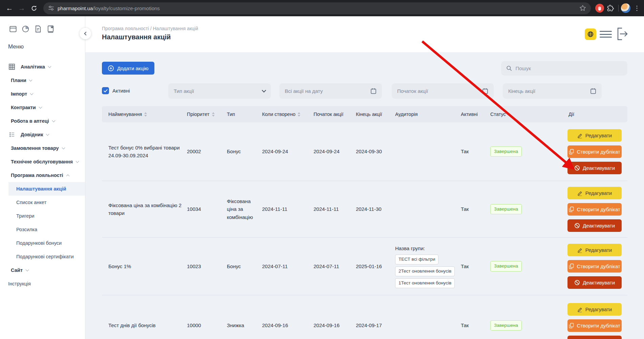  I want to click on reload-icon, so click(34, 8).